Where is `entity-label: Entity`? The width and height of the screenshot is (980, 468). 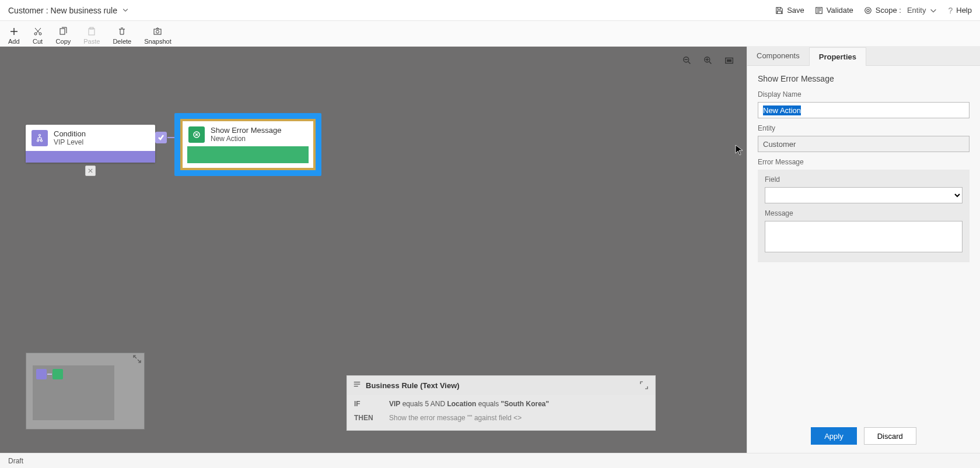 entity-label: Entity is located at coordinates (863, 128).